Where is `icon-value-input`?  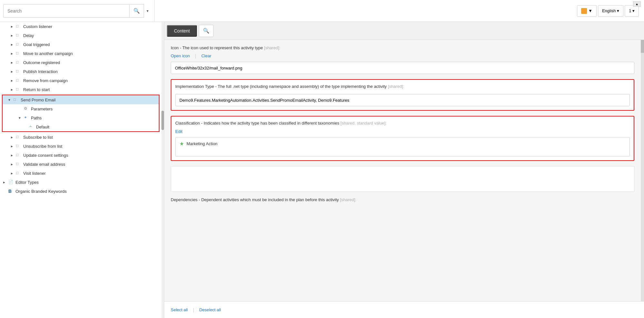 icon-value-input is located at coordinates (403, 68).